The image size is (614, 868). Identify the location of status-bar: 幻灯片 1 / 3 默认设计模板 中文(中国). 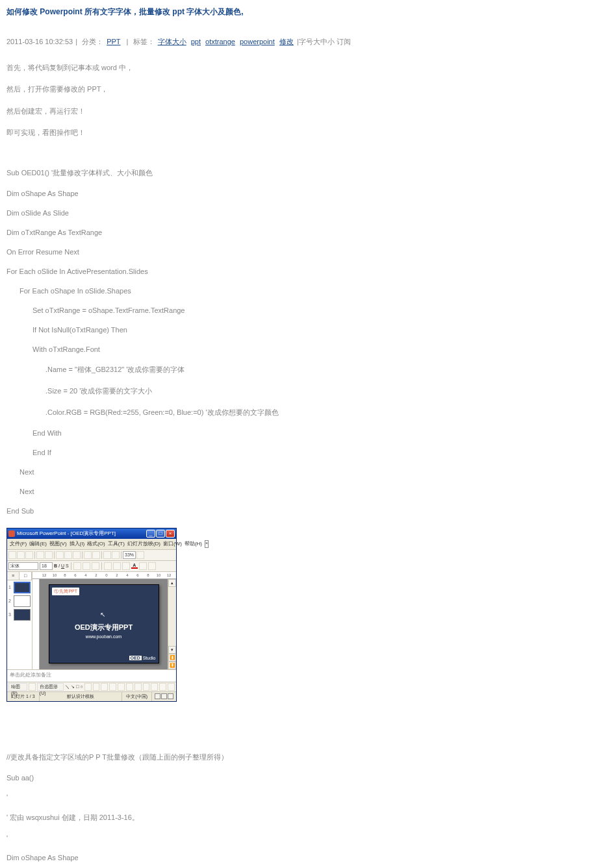
(92, 696).